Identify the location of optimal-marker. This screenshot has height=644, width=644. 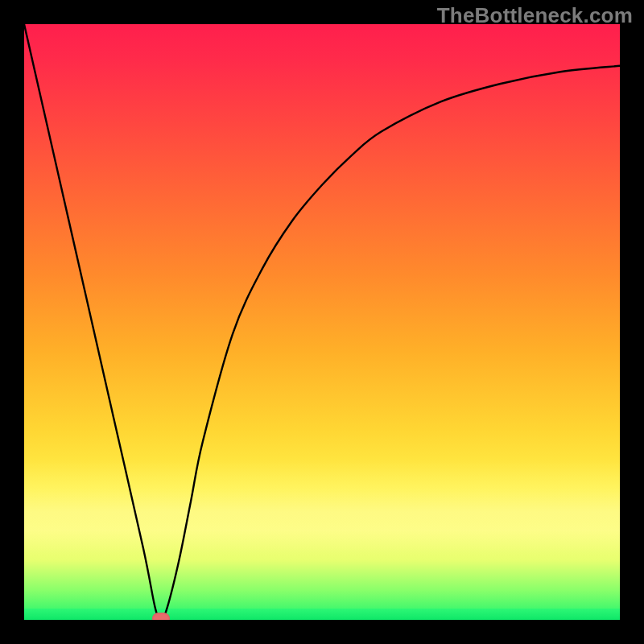
(161, 617).